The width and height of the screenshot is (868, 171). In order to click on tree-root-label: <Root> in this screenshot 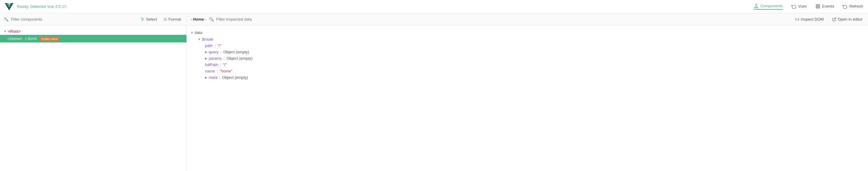, I will do `click(14, 31)`.